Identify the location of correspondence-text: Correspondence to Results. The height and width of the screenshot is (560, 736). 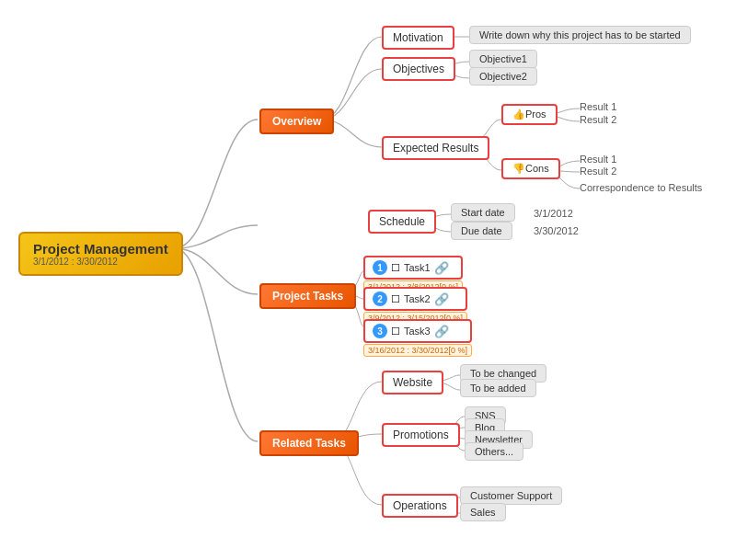
(640, 188).